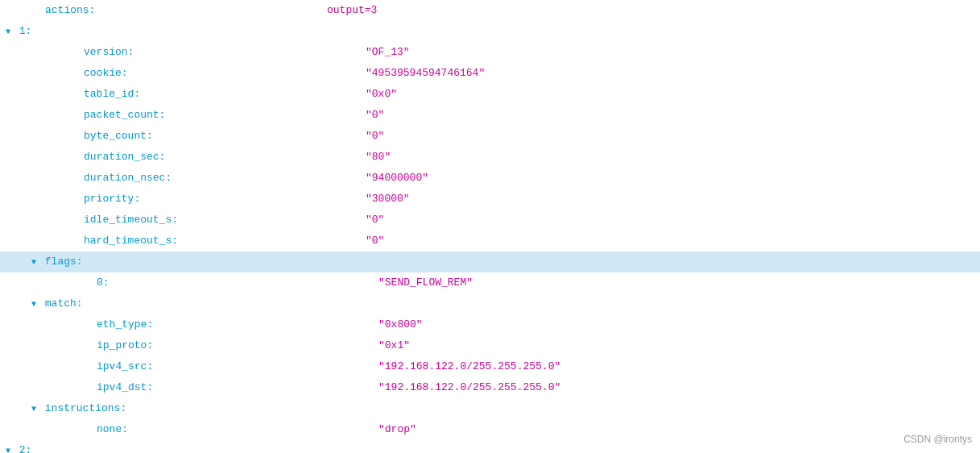  Describe the element at coordinates (221, 220) in the screenshot. I see `row-key: idle_timeout_s:` at that location.